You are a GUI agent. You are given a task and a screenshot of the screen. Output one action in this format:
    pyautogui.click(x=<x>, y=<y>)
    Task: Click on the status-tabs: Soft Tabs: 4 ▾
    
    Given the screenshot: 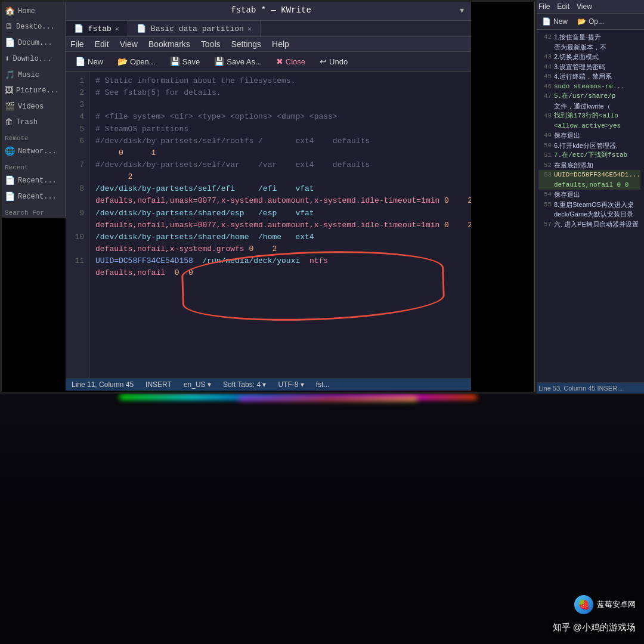 What is the action you would take?
    pyautogui.click(x=244, y=385)
    